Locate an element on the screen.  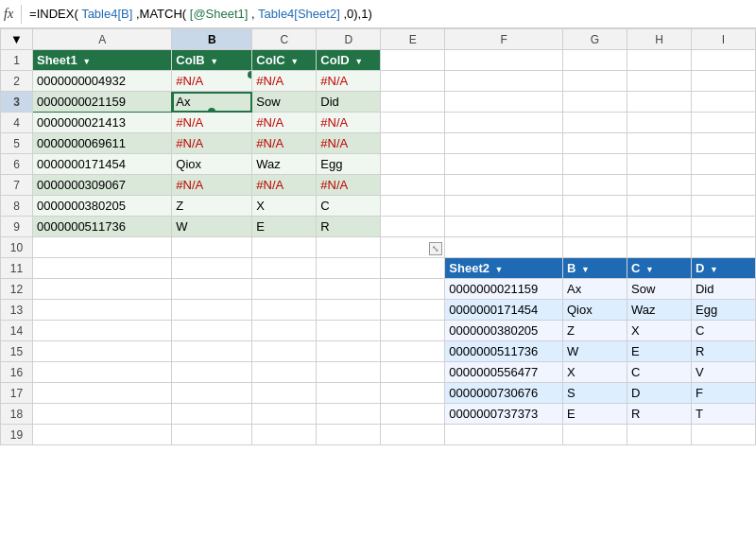
cell-H15: E is located at coordinates (659, 352).